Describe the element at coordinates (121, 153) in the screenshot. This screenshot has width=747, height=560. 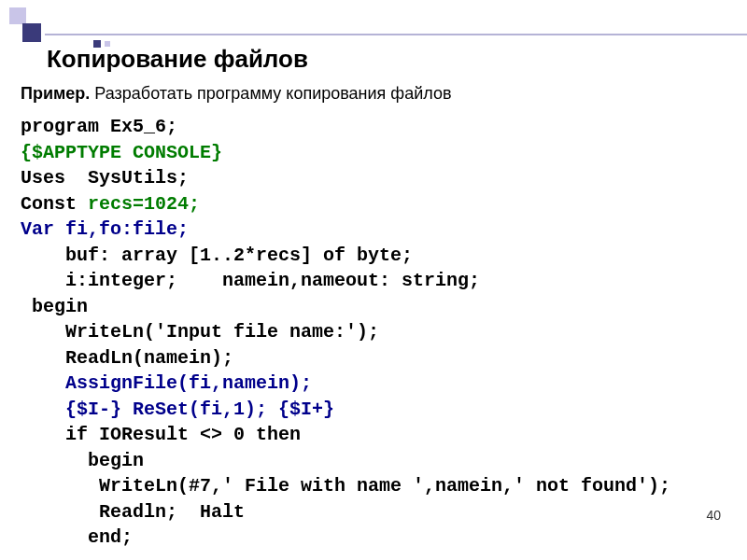
I see `code-line: {$APPTYPE CONSOLE}` at that location.